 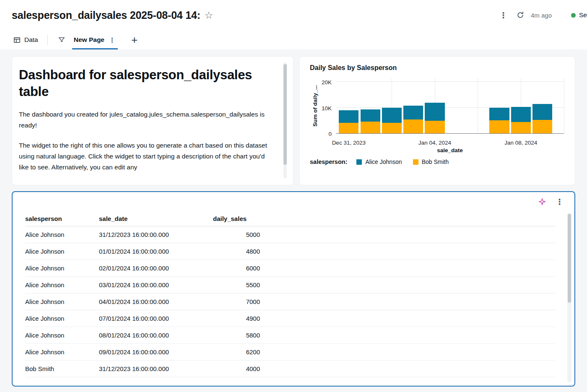 What do you see at coordinates (238, 252) in the screenshot?
I see `table-cell: 4800` at bounding box center [238, 252].